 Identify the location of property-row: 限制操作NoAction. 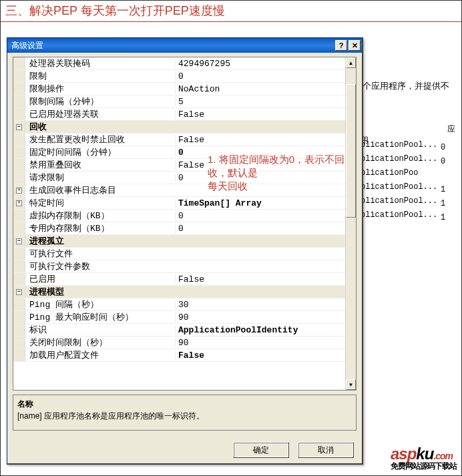
(179, 89).